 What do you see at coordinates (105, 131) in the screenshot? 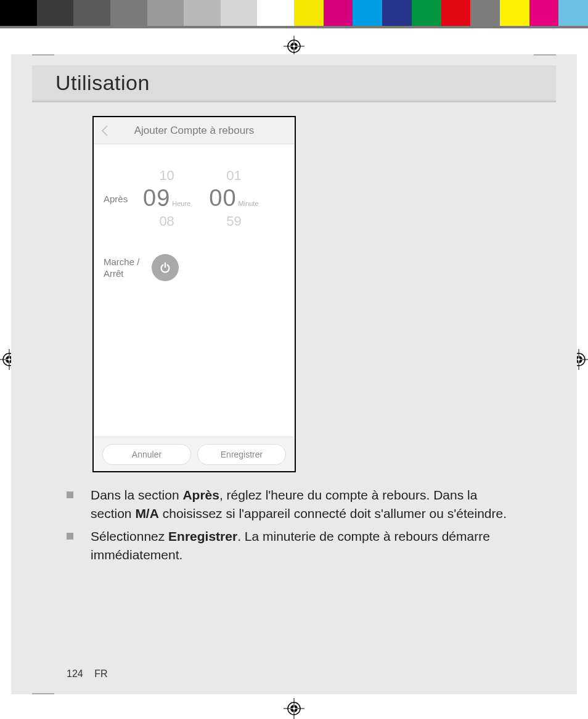
I see `back-icon` at bounding box center [105, 131].